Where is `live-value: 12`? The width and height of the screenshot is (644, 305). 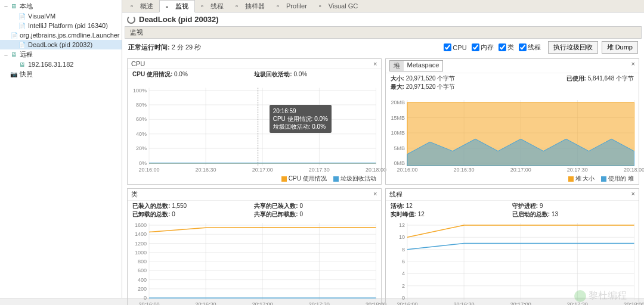
live-value: 12 is located at coordinates (409, 206).